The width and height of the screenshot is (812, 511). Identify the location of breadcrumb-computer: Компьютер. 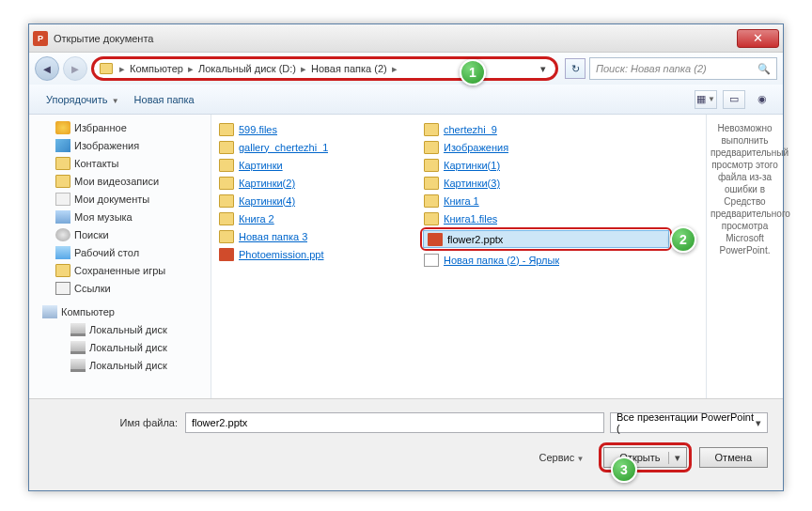
(156, 69).